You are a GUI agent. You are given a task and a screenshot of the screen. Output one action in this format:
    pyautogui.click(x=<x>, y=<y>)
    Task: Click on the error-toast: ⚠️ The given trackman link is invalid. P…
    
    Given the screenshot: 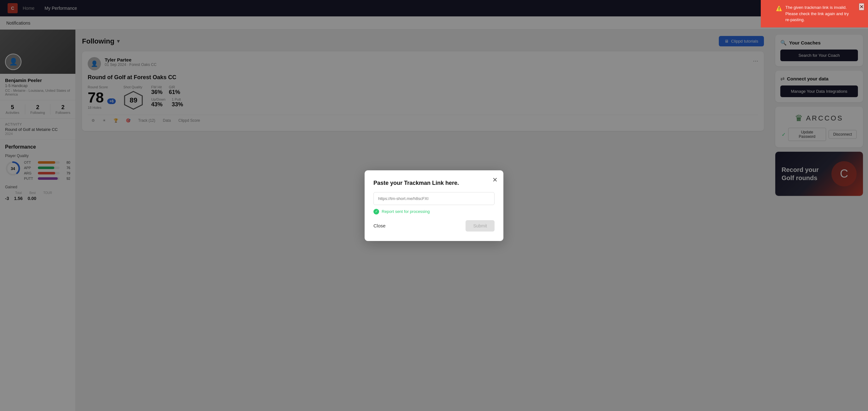 What is the action you would take?
    pyautogui.click(x=814, y=13)
    